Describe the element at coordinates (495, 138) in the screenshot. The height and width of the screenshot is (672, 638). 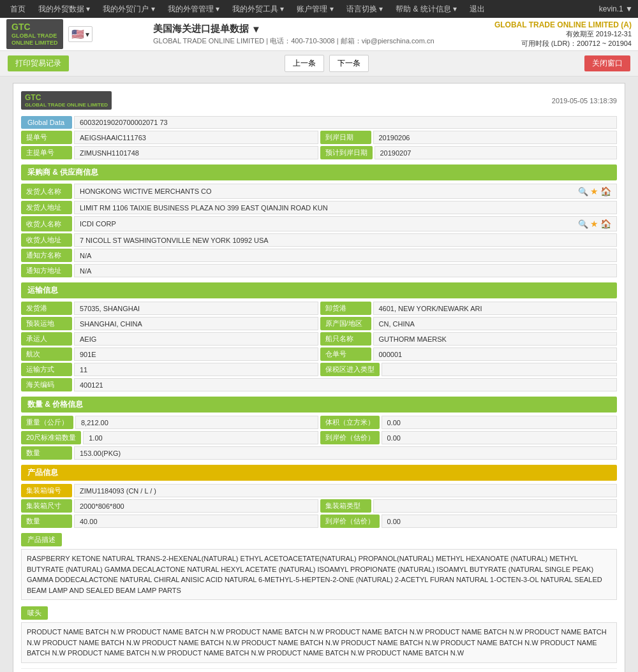
I see `arrival-date-value: 20190206` at that location.